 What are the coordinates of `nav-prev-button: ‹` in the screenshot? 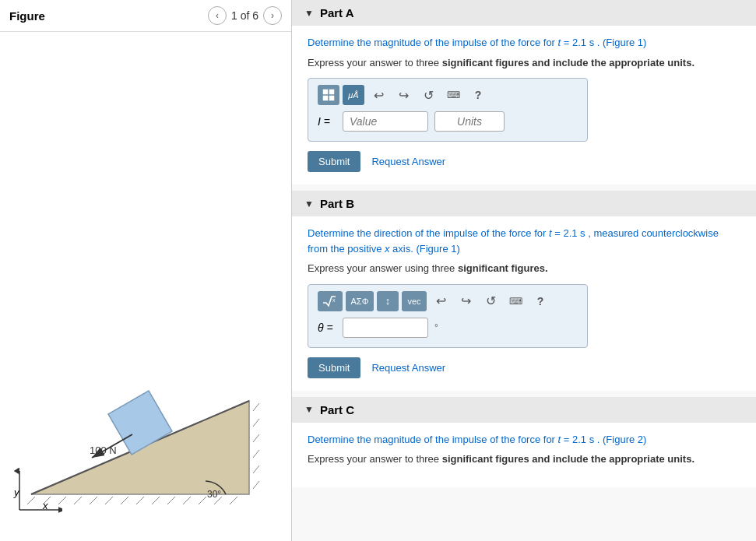 It's located at (217, 16).